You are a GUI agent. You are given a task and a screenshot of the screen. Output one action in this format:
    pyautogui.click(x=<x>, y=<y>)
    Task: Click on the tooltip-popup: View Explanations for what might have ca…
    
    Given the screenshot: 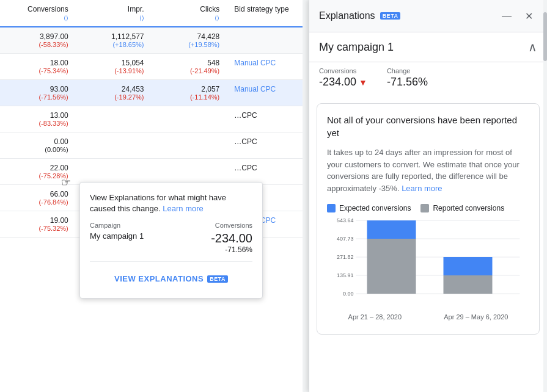 What is the action you would take?
    pyautogui.click(x=171, y=241)
    